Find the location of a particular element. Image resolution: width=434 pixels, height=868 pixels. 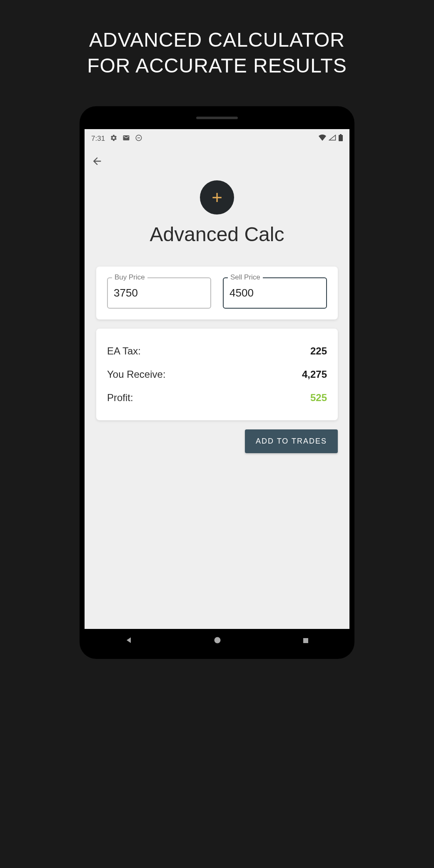

add-to-trades-button: ADD TO TRADES is located at coordinates (292, 441).